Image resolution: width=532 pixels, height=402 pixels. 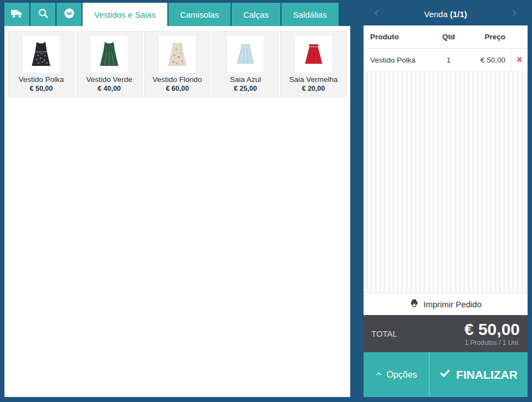 I want to click on chevron-down-circle-icon, so click(x=69, y=14).